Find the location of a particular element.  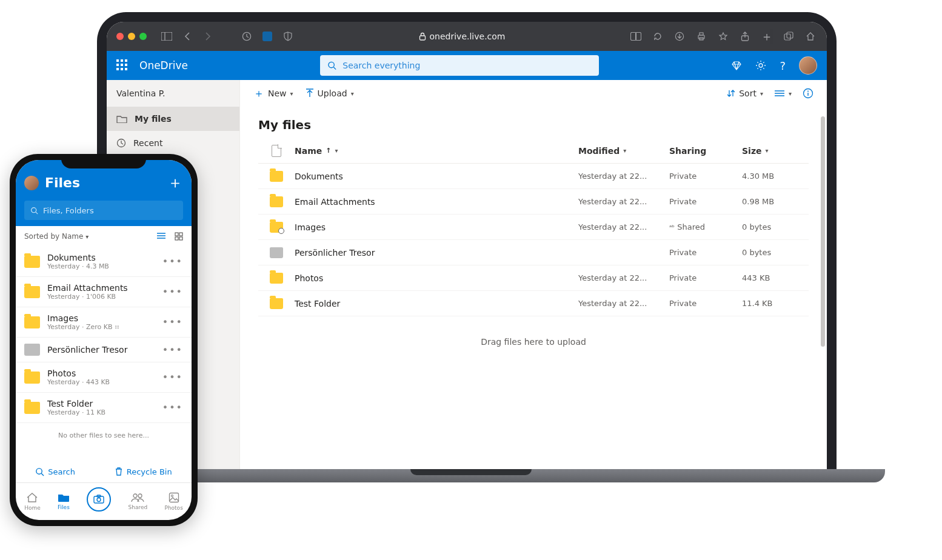

camera-button is located at coordinates (99, 499).